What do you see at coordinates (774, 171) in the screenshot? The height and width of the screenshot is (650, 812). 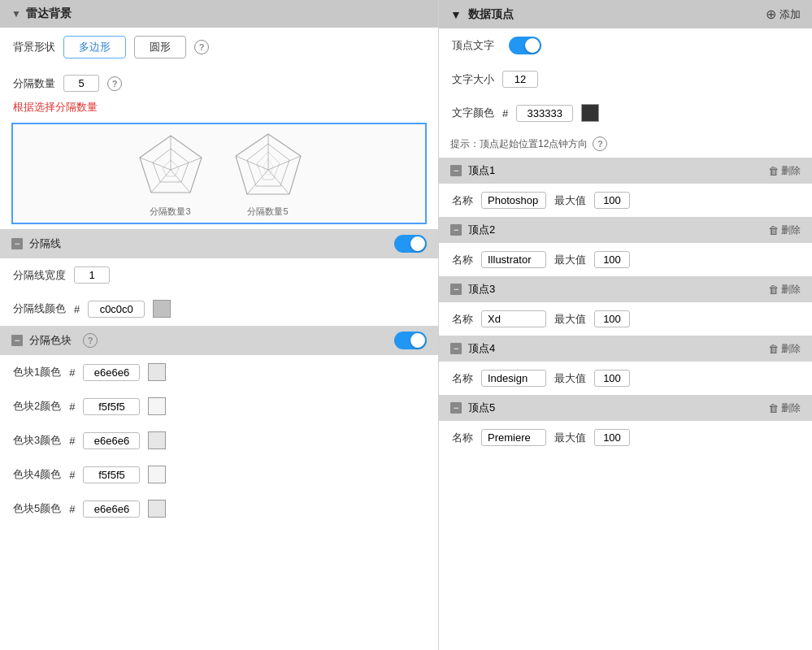 I see `trash-icon-1: 🗑` at bounding box center [774, 171].